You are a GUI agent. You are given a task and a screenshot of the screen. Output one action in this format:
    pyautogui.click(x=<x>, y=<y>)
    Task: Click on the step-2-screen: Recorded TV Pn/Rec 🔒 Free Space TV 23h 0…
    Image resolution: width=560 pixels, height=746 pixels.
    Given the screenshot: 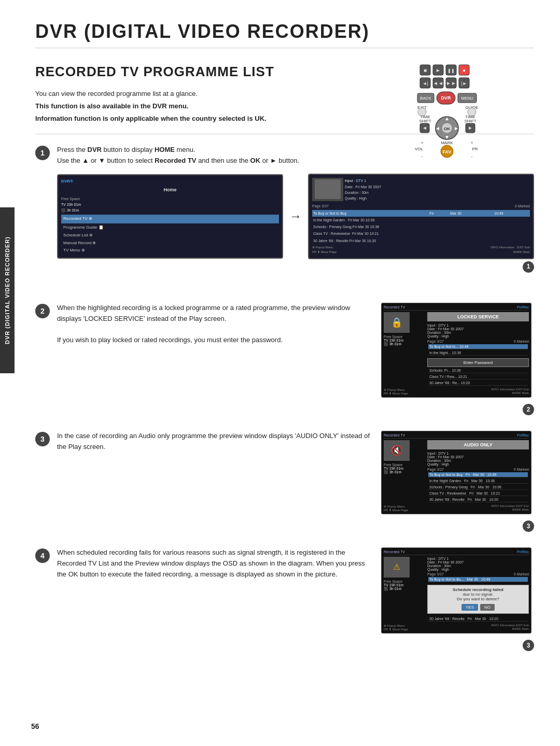 What is the action you would take?
    pyautogui.click(x=457, y=359)
    